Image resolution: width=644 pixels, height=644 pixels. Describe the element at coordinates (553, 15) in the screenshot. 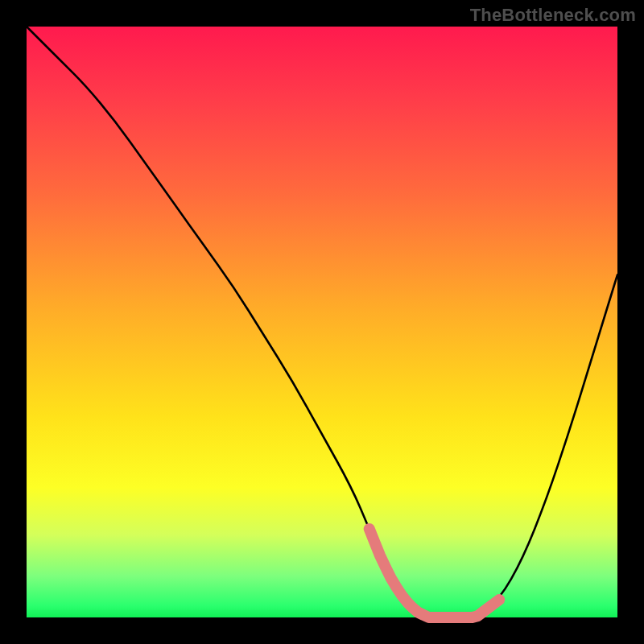

I see `watermark: TheBottleneck.com` at that location.